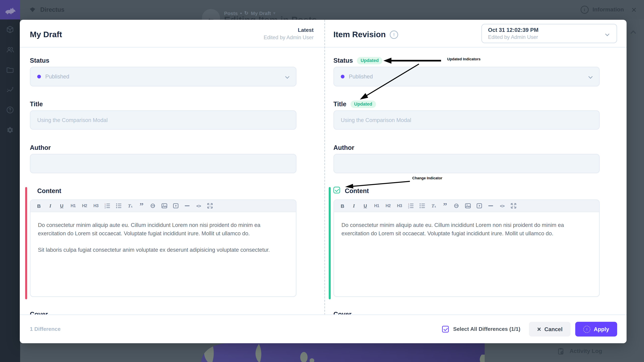 This screenshot has height=362, width=644. Describe the element at coordinates (330, 243) in the screenshot. I see `added-change-bar` at that location.